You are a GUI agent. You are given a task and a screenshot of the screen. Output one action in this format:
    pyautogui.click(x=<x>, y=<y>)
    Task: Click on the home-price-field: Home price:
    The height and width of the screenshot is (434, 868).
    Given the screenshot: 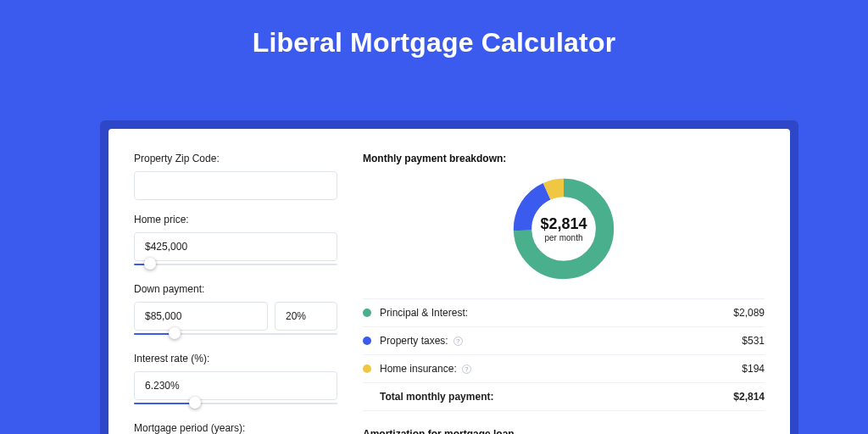 What is the action you would take?
    pyautogui.click(x=236, y=242)
    